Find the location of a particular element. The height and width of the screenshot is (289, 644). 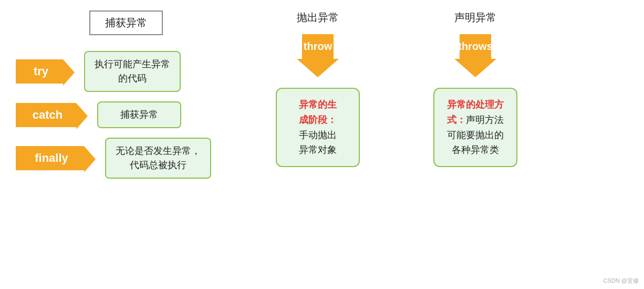

finally-keyword: finally is located at coordinates (50, 158).